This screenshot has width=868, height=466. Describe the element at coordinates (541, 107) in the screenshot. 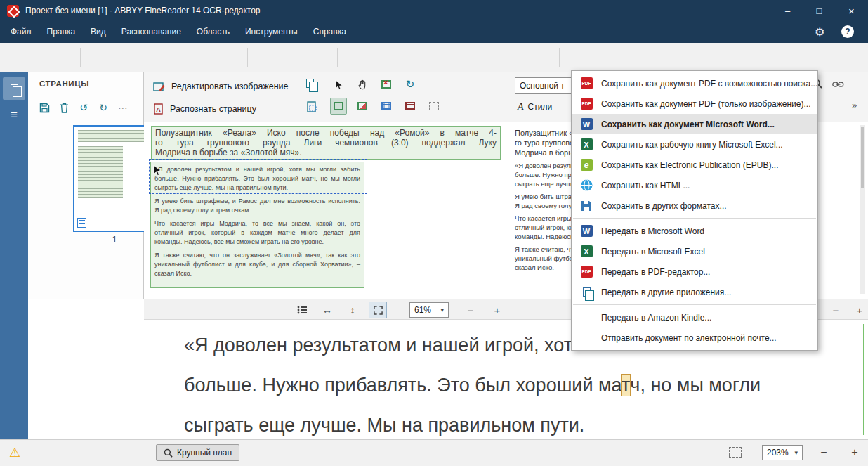

I see `styles-label: Стили` at that location.